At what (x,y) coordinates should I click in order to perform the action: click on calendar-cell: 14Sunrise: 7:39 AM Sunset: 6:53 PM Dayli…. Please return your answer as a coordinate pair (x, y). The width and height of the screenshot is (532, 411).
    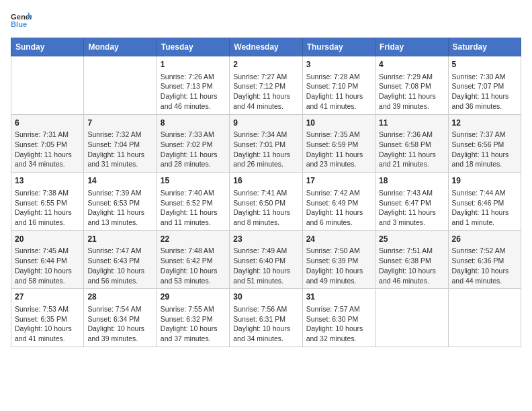
    Looking at the image, I should click on (120, 201).